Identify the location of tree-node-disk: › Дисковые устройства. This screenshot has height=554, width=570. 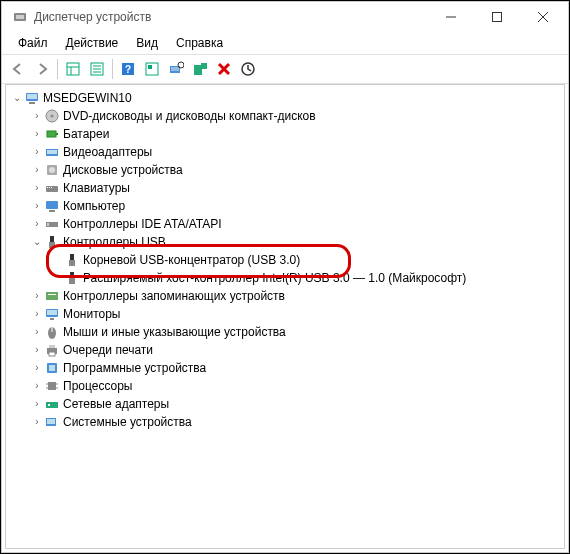
(285, 170).